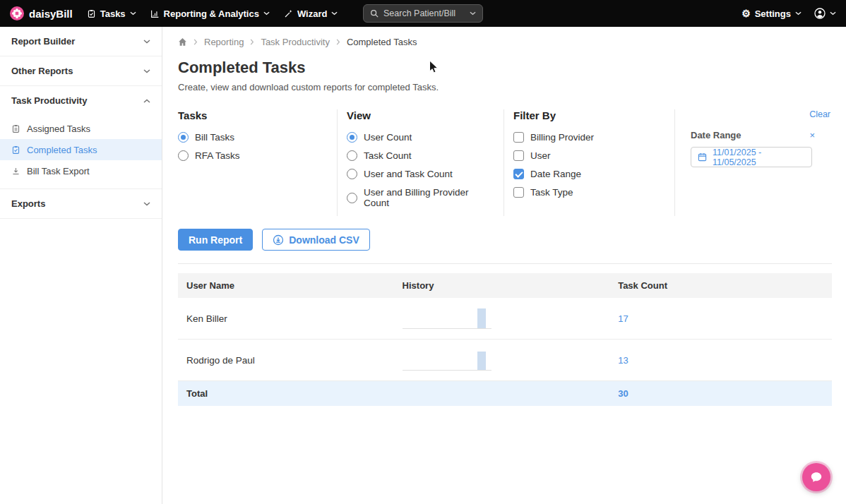 Image resolution: width=846 pixels, height=504 pixels. Describe the element at coordinates (374, 13) in the screenshot. I see `search-icon` at that location.